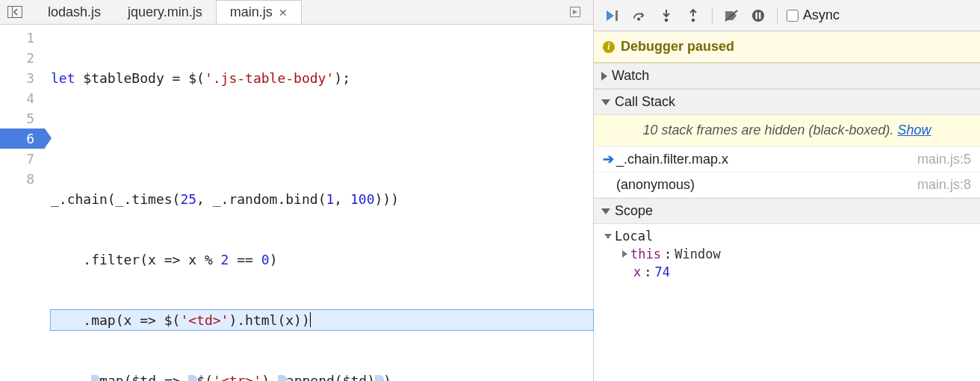 This screenshot has height=381, width=980. I want to click on code-text: ==, so click(245, 260).